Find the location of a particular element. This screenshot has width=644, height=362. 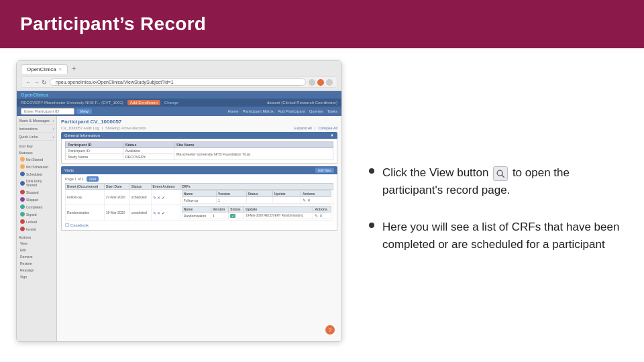

oc-dataset-label: dataset (Clinical Research Coordinator) is located at coordinates (302, 103).